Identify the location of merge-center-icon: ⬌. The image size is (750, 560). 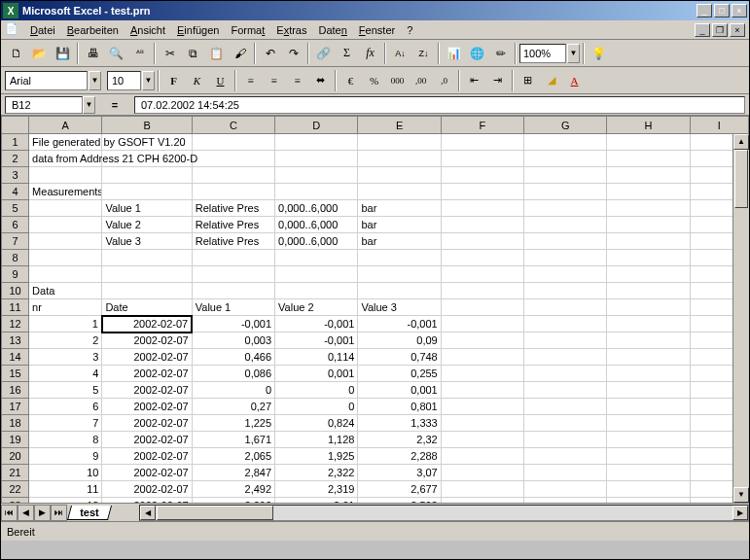
(321, 81).